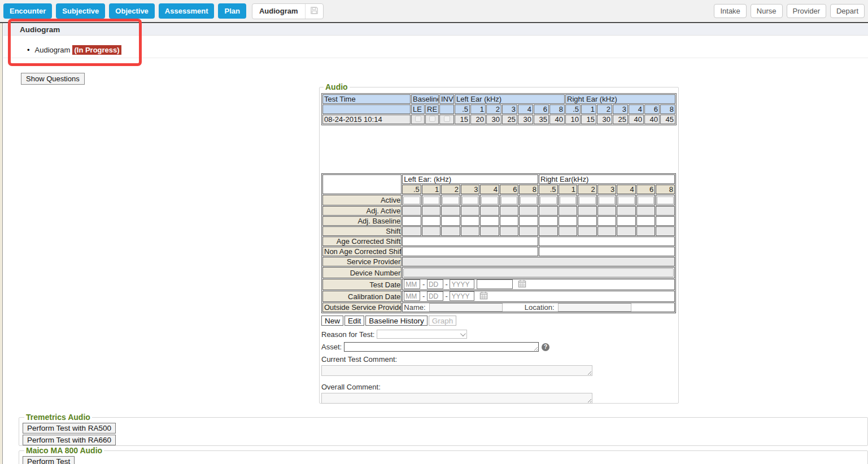 The height and width of the screenshot is (464, 868). Describe the element at coordinates (668, 120) in the screenshot. I see `right-value: 45` at that location.